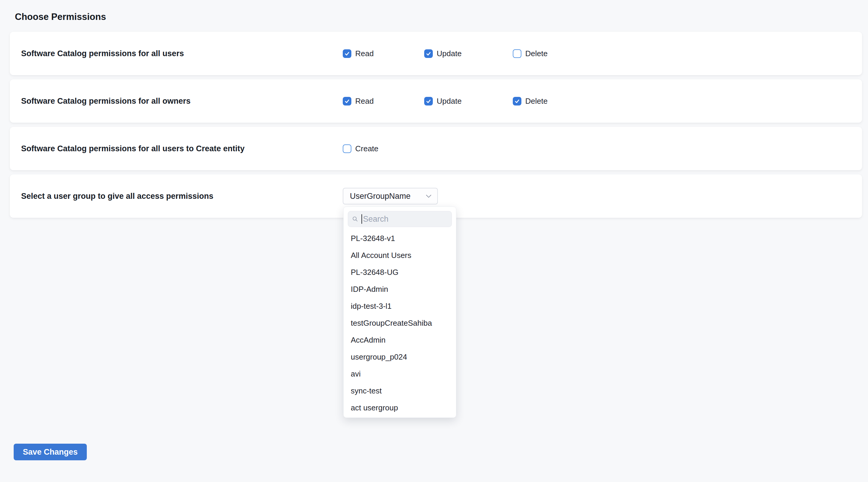  Describe the element at coordinates (362, 219) in the screenshot. I see `text-cursor` at that location.